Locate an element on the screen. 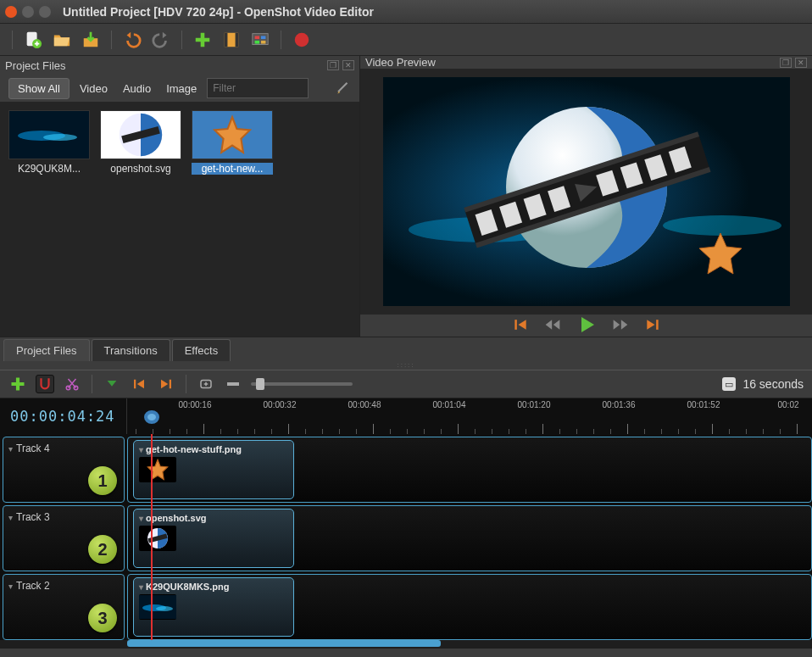 The height and width of the screenshot is (657, 812). export-video-button is located at coordinates (302, 40).